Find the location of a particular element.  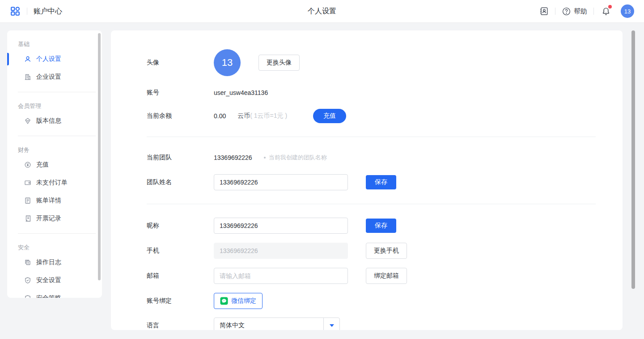

balance-unit: 云币 is located at coordinates (244, 116).